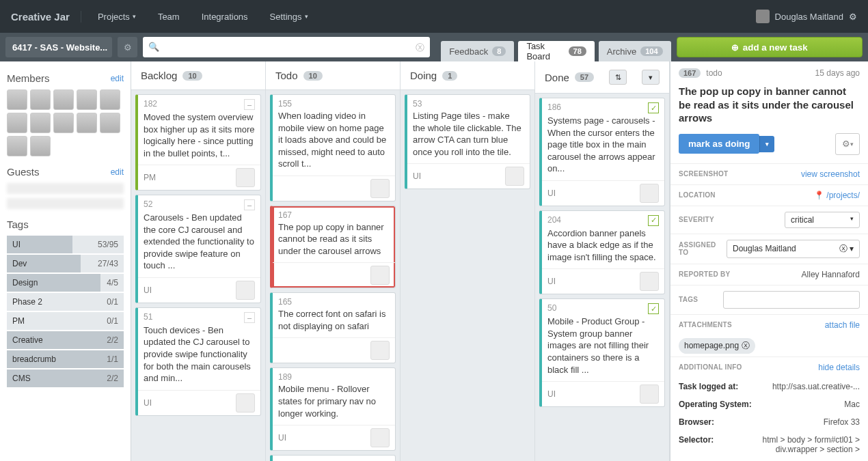 This screenshot has height=461, width=868. I want to click on user-name: Douglas Maitland, so click(809, 16).